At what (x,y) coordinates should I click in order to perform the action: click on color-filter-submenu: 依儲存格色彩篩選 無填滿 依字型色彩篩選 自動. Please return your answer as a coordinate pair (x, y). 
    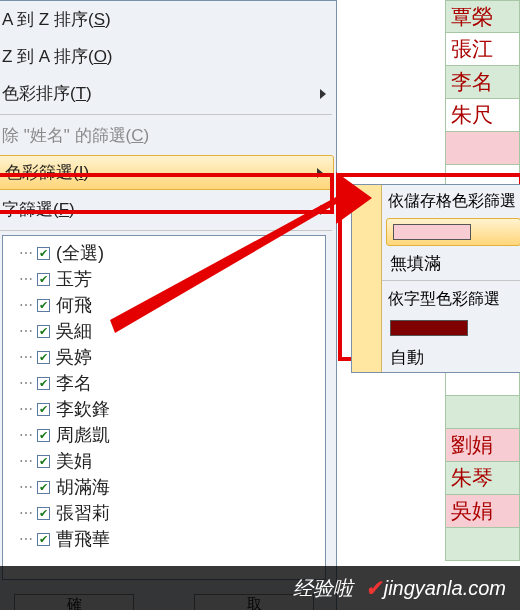
    Looking at the image, I should click on (436, 278).